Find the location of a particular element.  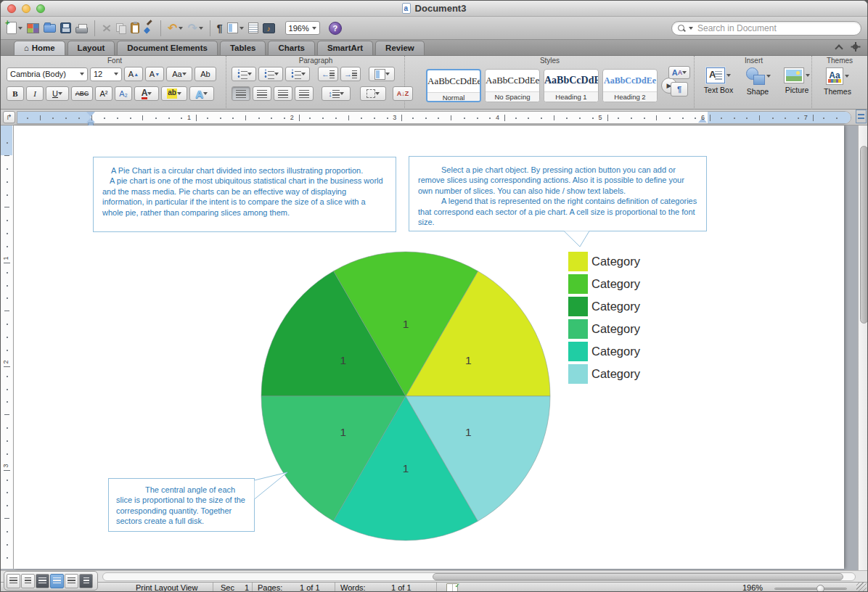

save-button is located at coordinates (65, 28).